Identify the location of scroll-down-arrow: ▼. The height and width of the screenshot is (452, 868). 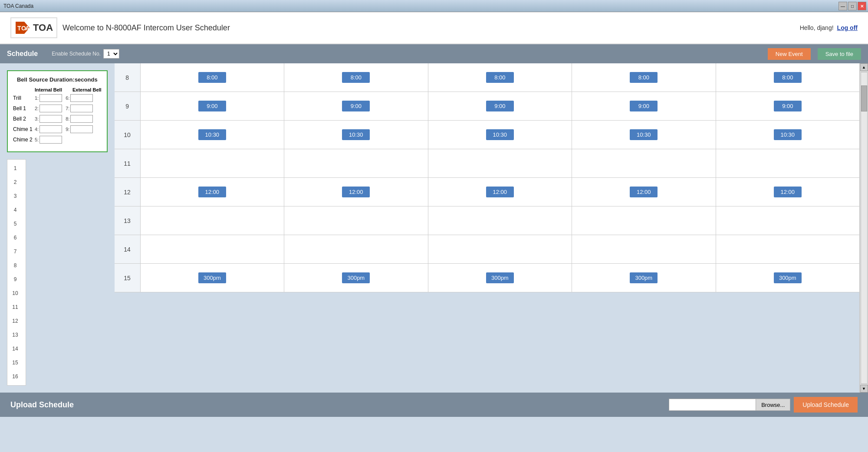
(864, 389).